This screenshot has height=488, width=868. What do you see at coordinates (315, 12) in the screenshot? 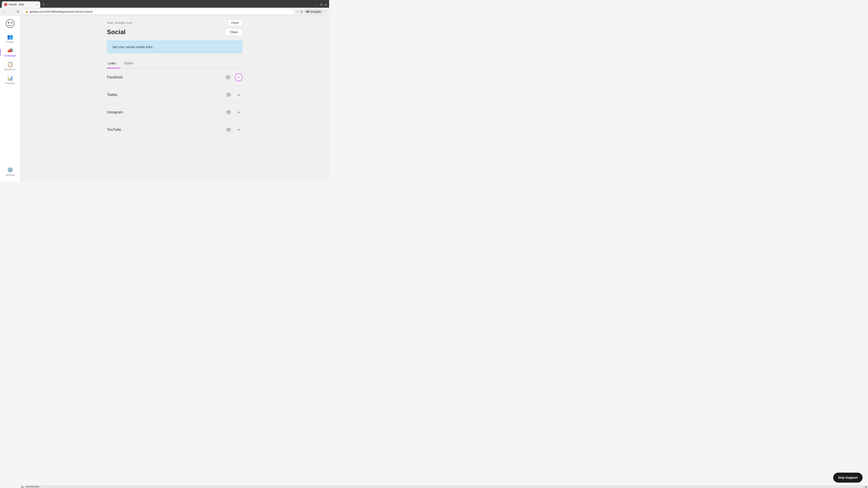
I see `incognito-label: Incognito` at bounding box center [315, 12].